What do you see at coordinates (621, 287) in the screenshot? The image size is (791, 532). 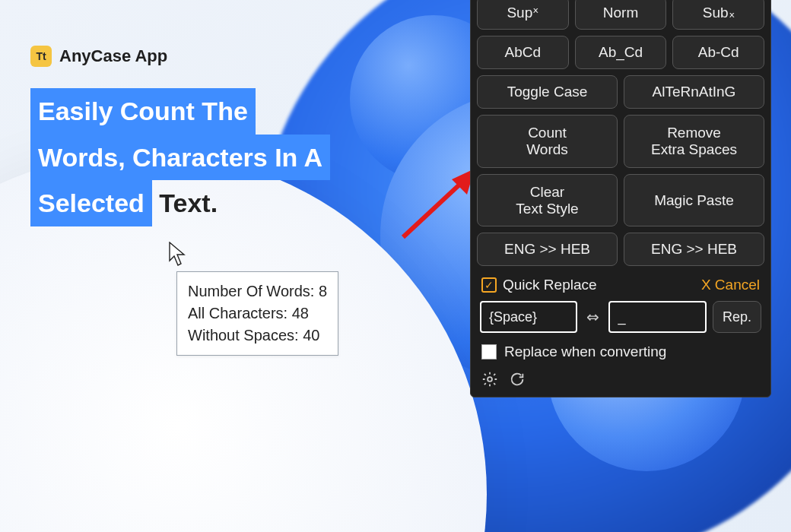 I see `quick-replace-header: ✓ Quick Replace X Cancel` at bounding box center [621, 287].